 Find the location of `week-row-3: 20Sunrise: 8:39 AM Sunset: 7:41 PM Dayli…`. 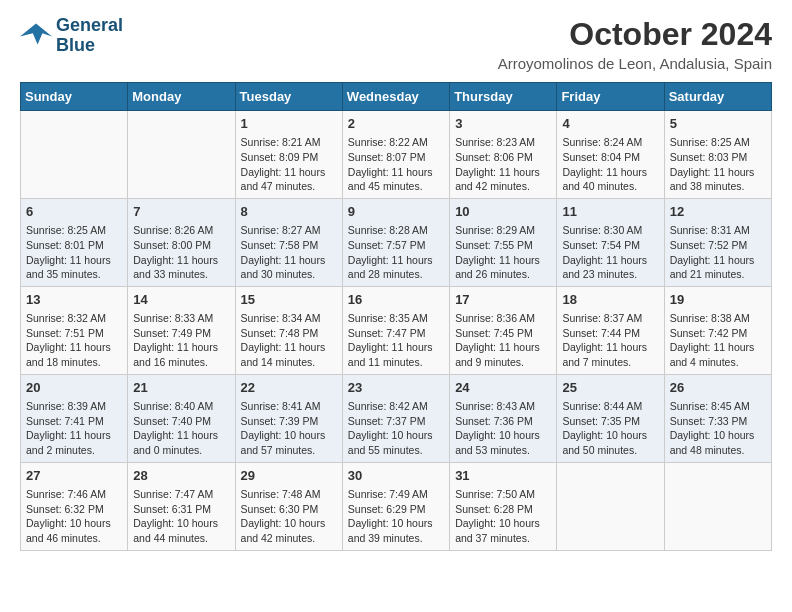

week-row-3: 20Sunrise: 8:39 AM Sunset: 7:41 PM Dayli… is located at coordinates (396, 418).